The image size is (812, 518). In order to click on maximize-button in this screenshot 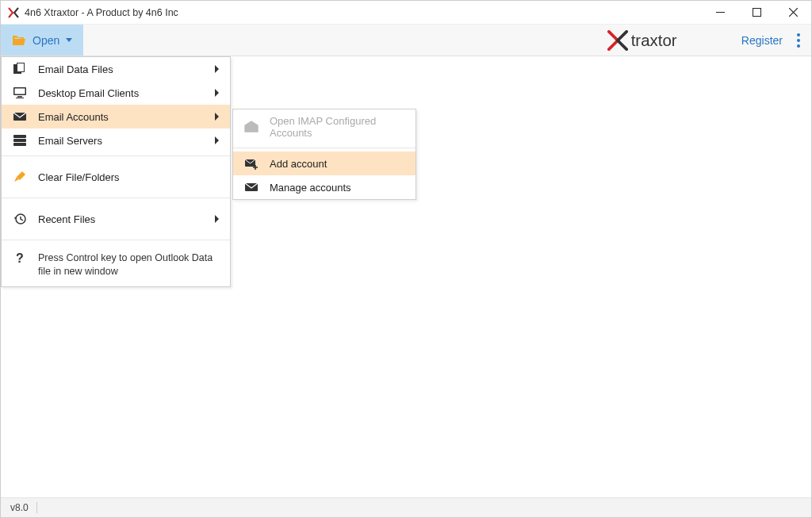, I will do `click(756, 13)`.